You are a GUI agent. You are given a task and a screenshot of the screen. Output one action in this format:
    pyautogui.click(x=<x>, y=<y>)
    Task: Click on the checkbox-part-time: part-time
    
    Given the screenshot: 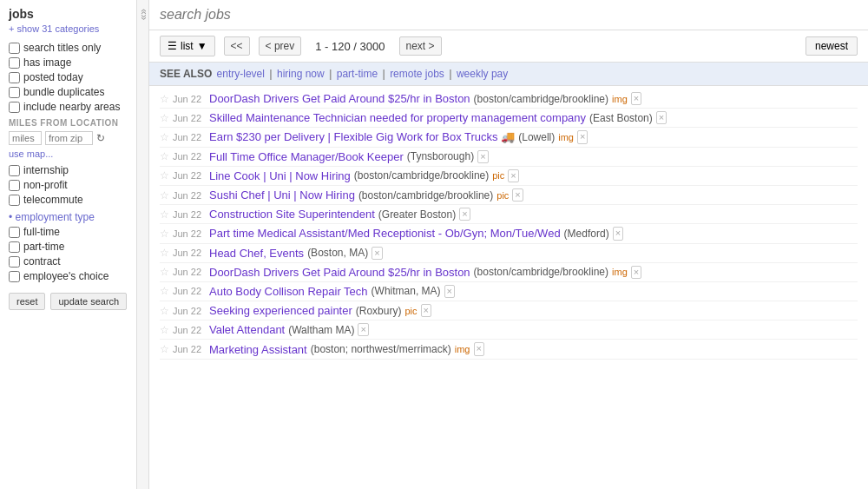 What is the action you would take?
    pyautogui.click(x=68, y=247)
    